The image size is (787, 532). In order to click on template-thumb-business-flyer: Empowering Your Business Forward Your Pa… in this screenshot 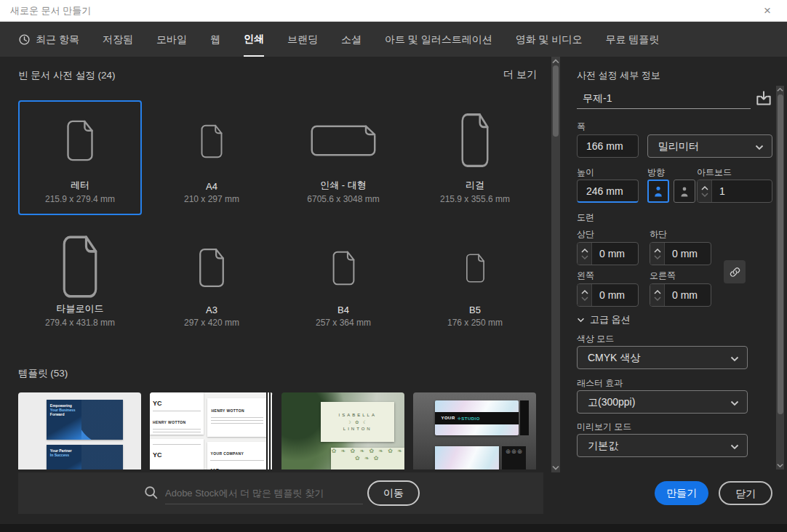, I will do `click(80, 431)`.